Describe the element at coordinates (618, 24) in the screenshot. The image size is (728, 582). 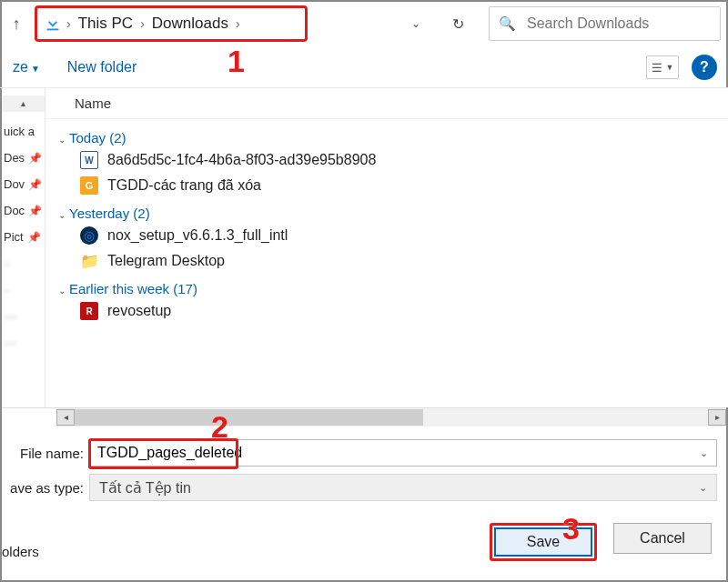
I see `search-input` at that location.